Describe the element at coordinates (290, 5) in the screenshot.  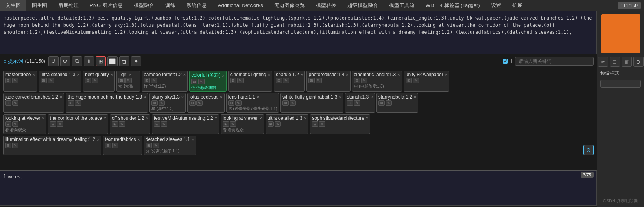
I see `menu-item-image-browser: 无边图像浏览` at that location.